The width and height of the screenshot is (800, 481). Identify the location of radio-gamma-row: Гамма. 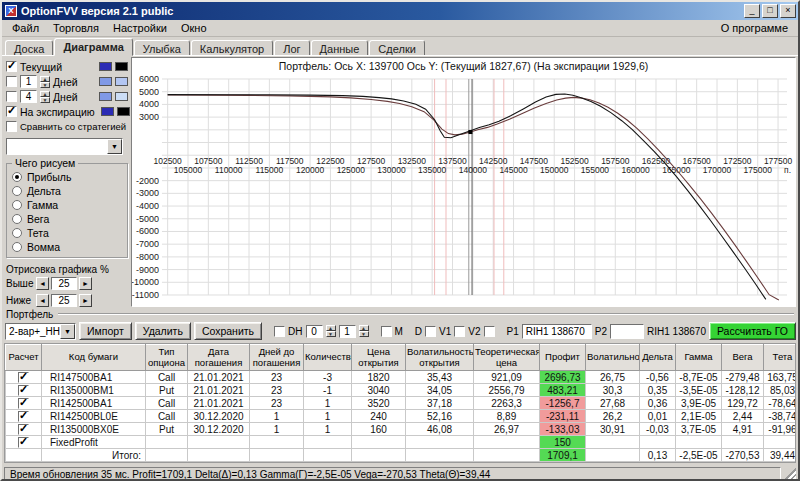
(67, 205).